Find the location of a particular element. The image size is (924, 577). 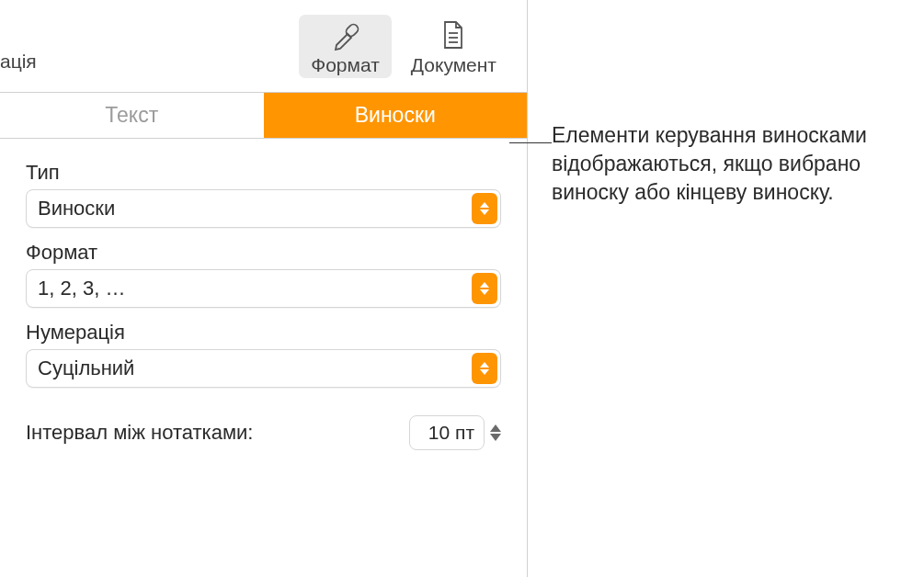

stepper-up-icon is located at coordinates (496, 428).